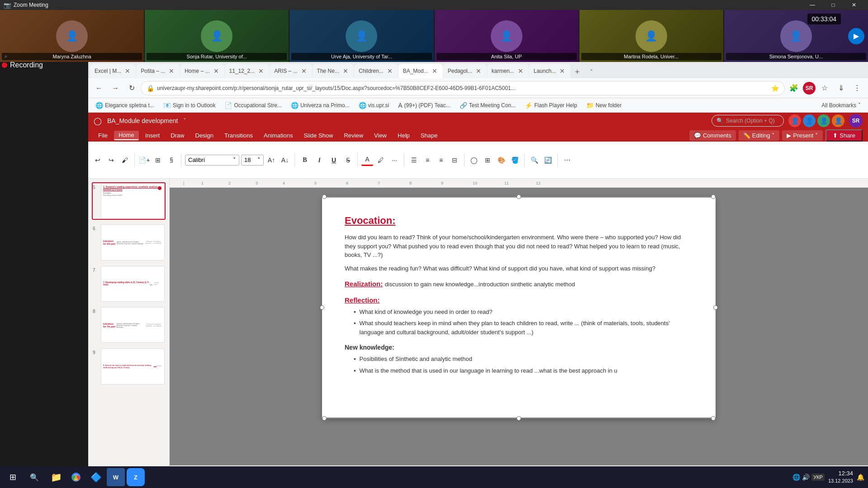  What do you see at coordinates (346, 71) in the screenshot?
I see `tab-nee-close: ✕` at bounding box center [346, 71].